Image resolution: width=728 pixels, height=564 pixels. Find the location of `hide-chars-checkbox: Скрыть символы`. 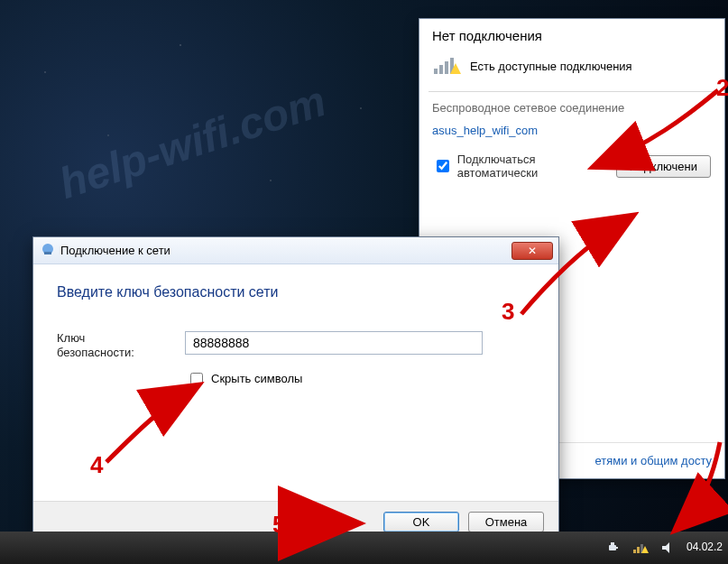

hide-chars-checkbox: Скрыть символы is located at coordinates (361, 379).